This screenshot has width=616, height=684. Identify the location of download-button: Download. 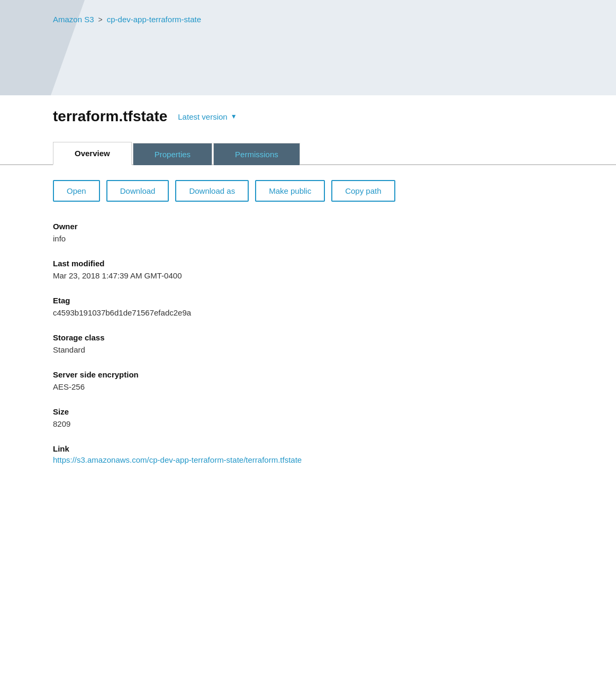
(138, 191).